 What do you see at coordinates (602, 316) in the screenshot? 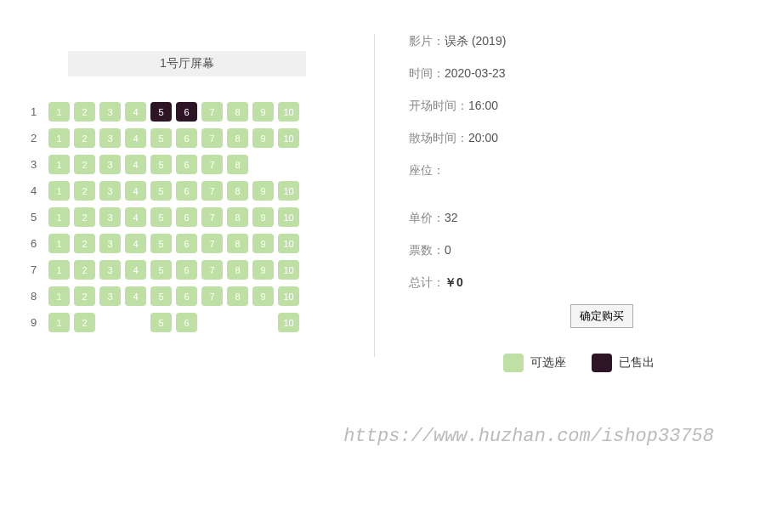
I see `confirm-buy-button: 确定购买` at bounding box center [602, 316].